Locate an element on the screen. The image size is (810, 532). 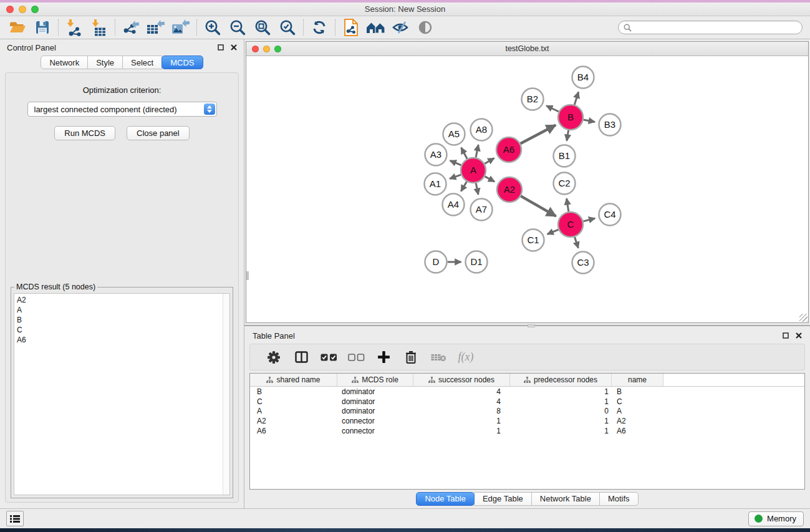
divider-grip-icon is located at coordinates (531, 326).